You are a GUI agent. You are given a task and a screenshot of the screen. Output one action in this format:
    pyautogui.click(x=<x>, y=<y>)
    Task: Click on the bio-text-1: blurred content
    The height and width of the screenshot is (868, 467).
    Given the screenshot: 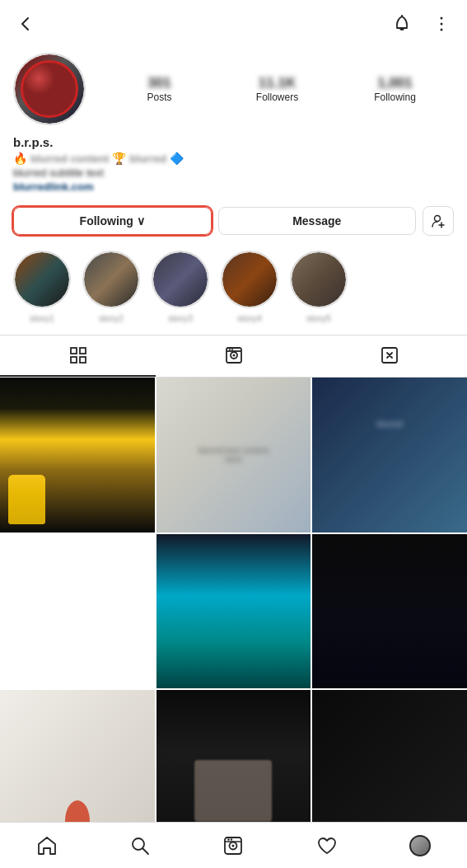 What is the action you would take?
    pyautogui.click(x=69, y=158)
    